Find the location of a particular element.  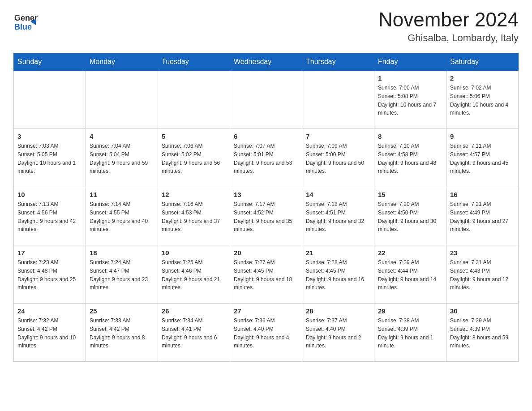

cell-week2-day6: 9Sunrise: 7:11 AMSunset: 4:57 PMDaylight… is located at coordinates (483, 158).